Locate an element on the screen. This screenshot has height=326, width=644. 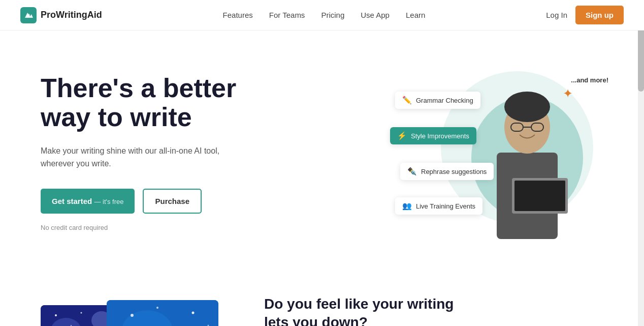
training-icon: 👥 is located at coordinates (407, 206).